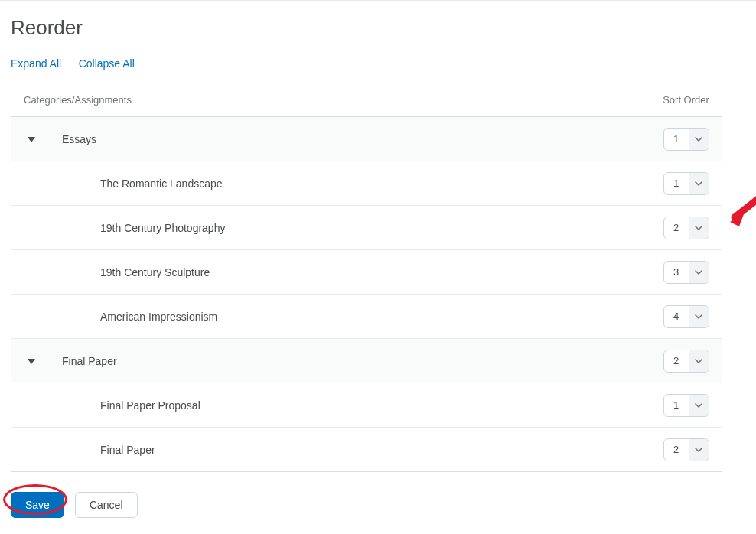 The image size is (756, 534). What do you see at coordinates (90, 361) in the screenshot?
I see `category-label: Final Paper` at bounding box center [90, 361].